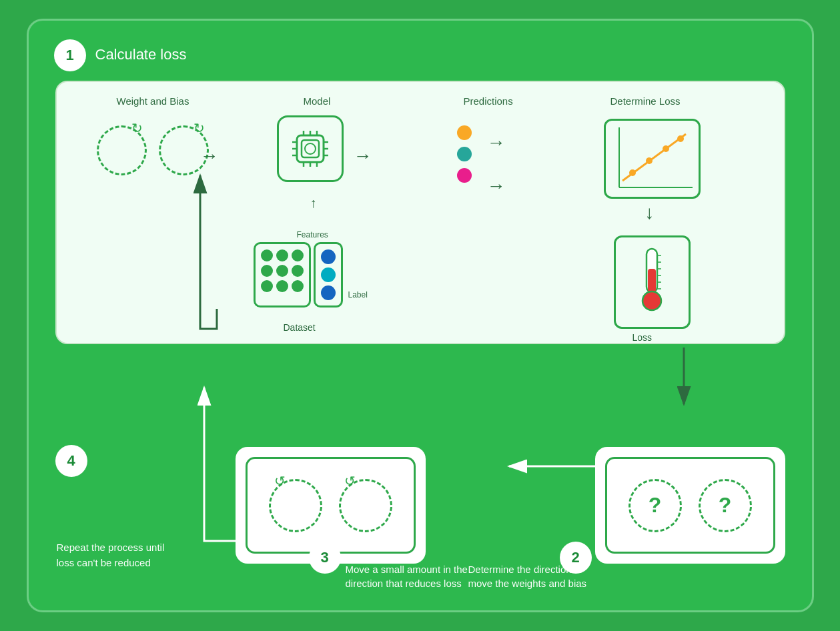 This screenshot has width=840, height=631. Describe the element at coordinates (690, 506) in the screenshot. I see `step2-inner: ? ?` at that location.